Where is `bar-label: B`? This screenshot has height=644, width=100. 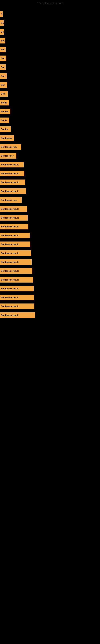
bar-label: B is located at coordinates (1, 14).